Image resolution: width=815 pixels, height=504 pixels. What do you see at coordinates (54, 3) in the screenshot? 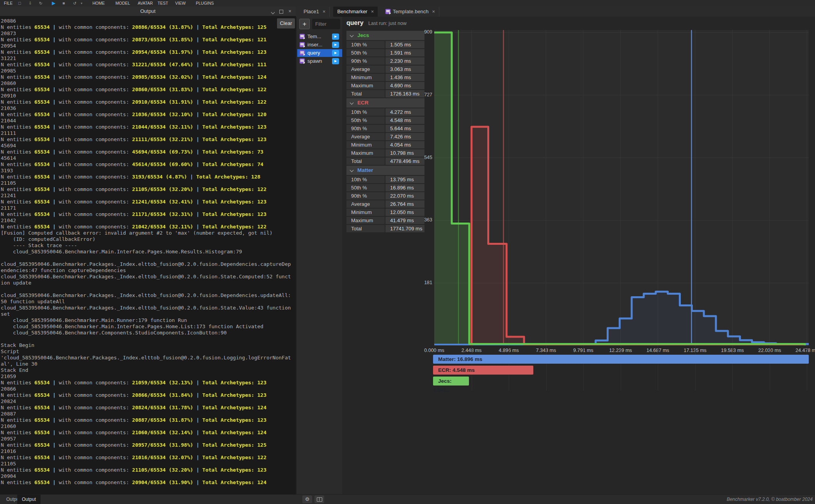
I see `play-icon: ▶` at bounding box center [54, 3].